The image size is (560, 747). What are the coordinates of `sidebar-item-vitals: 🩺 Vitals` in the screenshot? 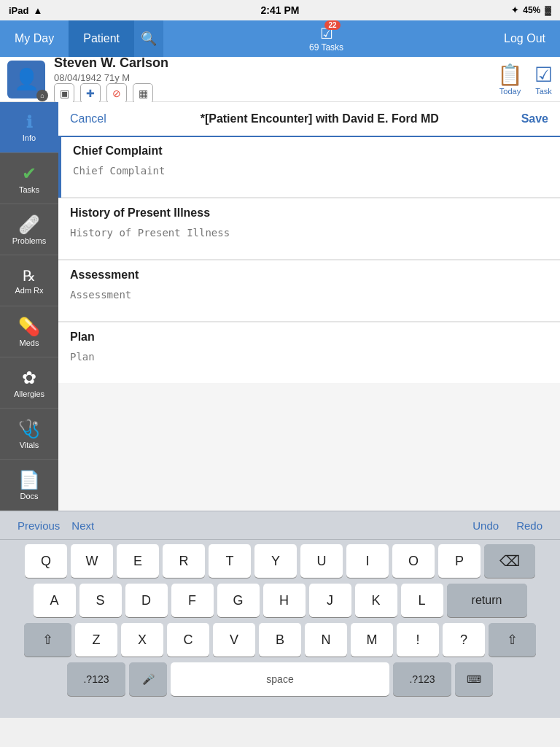 It's located at (29, 434).